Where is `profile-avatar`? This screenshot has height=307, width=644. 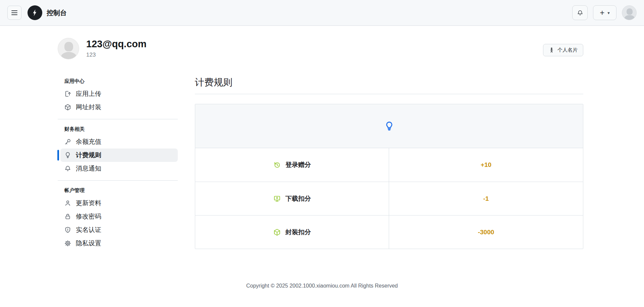 profile-avatar is located at coordinates (68, 49).